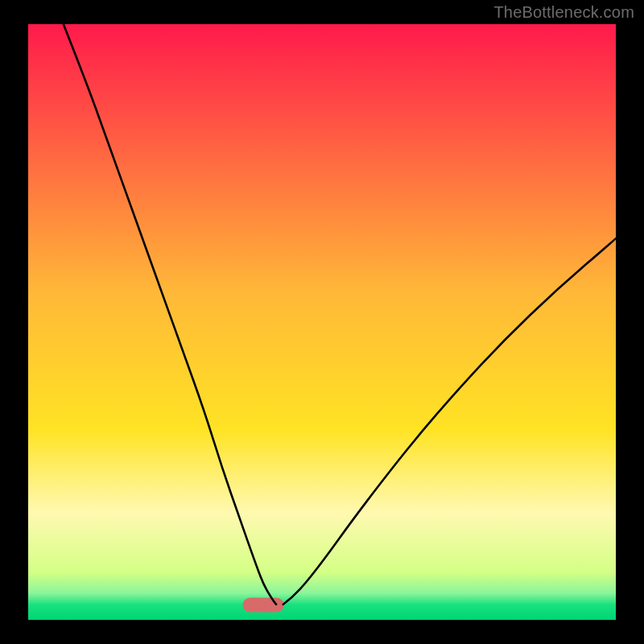 The image size is (644, 644). I want to click on bottleneck-marker, so click(262, 605).